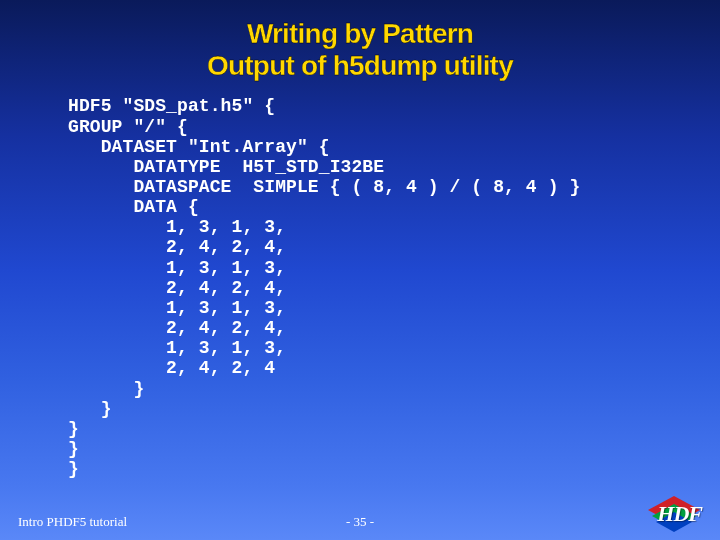 This screenshot has width=720, height=540. What do you see at coordinates (680, 514) in the screenshot?
I see `hdf-logo-text: HDF` at bounding box center [680, 514].